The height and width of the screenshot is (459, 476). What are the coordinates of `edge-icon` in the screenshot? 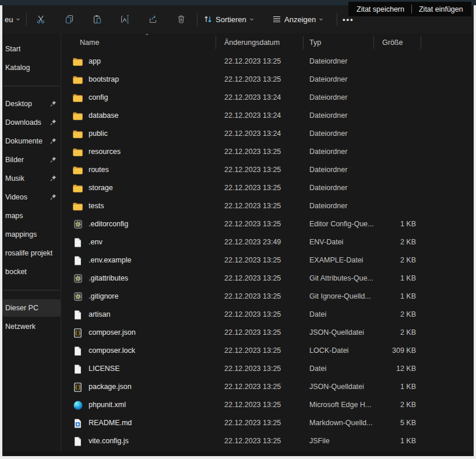 It's located at (78, 405).